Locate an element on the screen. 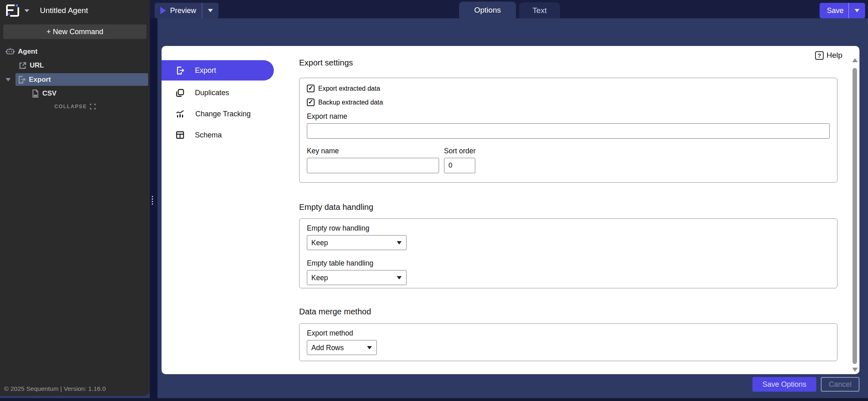  command-tree: Agent URL Exp is located at coordinates (75, 77).